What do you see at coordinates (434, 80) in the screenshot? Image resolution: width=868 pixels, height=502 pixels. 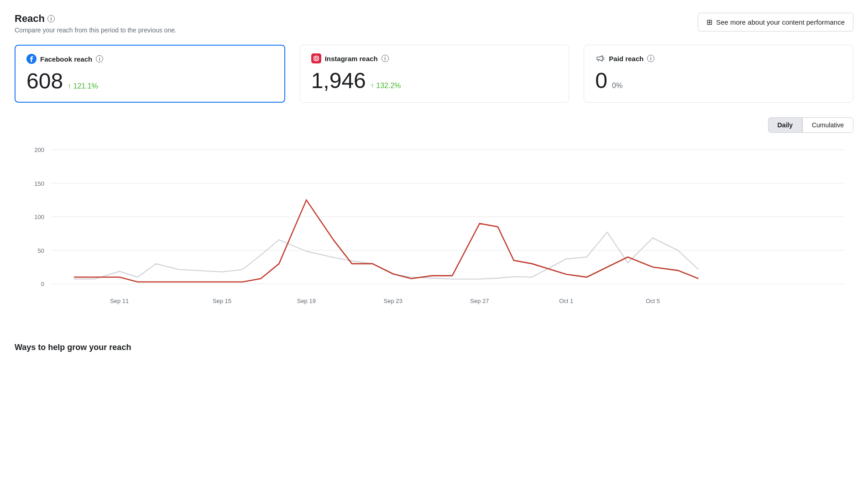 I see `instagram-metric-value: 1,946 ↑ 132.2%` at bounding box center [434, 80].